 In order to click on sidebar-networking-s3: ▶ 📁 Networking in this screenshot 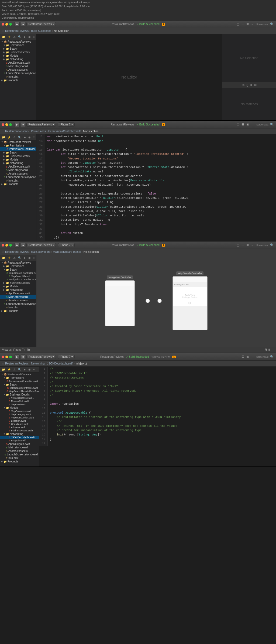, I will do `click(18, 290)`.